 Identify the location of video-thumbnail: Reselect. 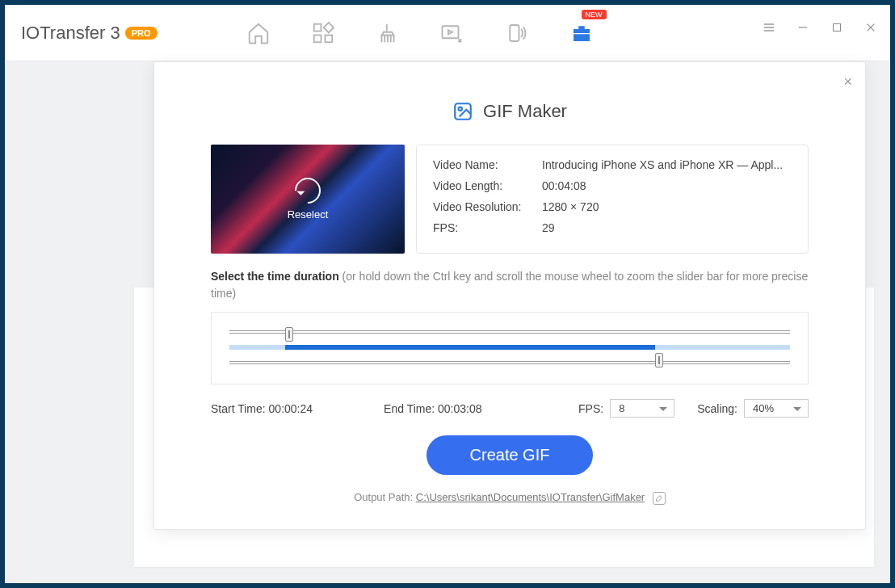
(308, 199).